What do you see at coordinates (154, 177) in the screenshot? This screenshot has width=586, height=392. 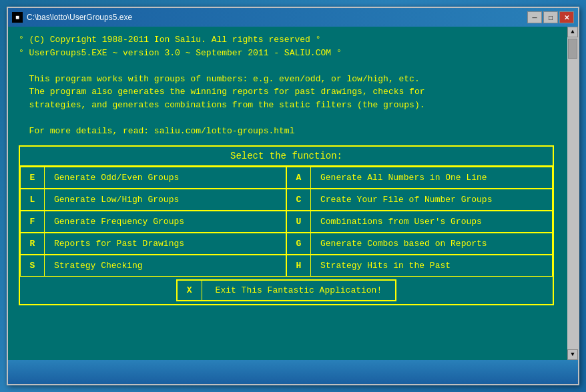 I see `menu-item-E: E Generate Odd/Even Groups` at bounding box center [154, 177].